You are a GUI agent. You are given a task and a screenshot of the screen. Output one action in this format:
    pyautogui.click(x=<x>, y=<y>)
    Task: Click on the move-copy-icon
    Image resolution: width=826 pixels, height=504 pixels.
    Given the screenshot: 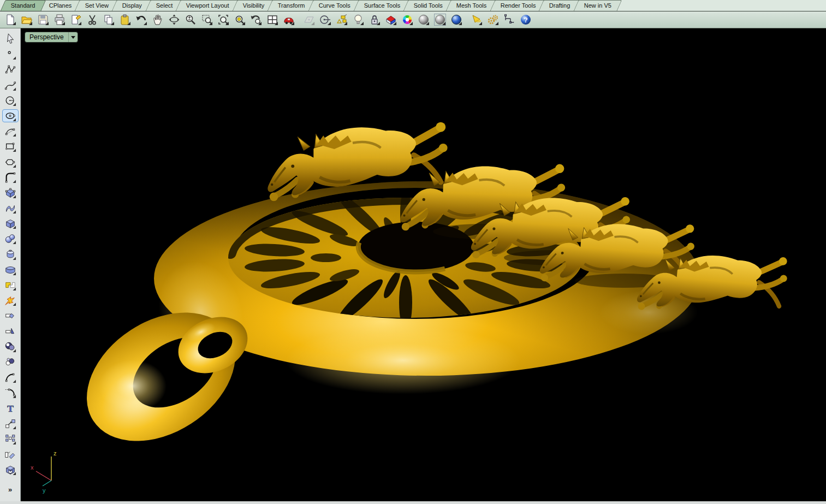 What is the action you would take?
    pyautogui.click(x=10, y=424)
    